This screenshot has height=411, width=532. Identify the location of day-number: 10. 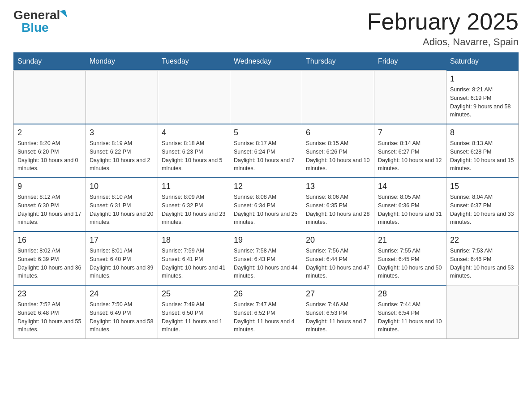
(122, 186).